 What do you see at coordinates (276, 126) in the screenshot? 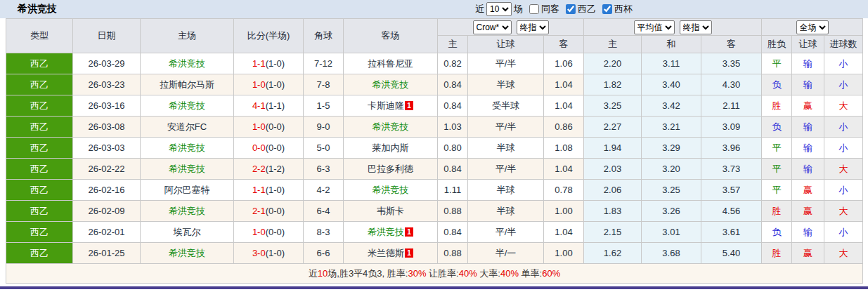
I see `half-time-score: (0-0)` at bounding box center [276, 126].